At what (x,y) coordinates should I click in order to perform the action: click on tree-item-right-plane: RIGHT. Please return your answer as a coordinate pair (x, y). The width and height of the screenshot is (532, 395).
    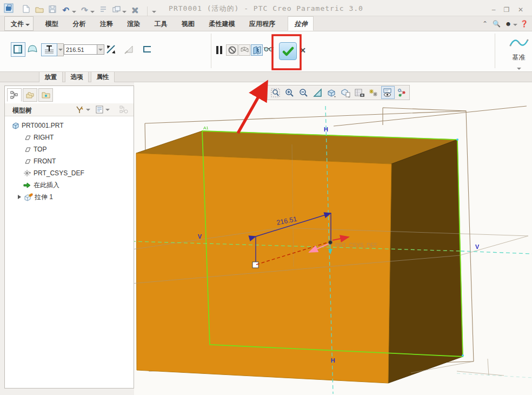
    Looking at the image, I should click on (69, 137).